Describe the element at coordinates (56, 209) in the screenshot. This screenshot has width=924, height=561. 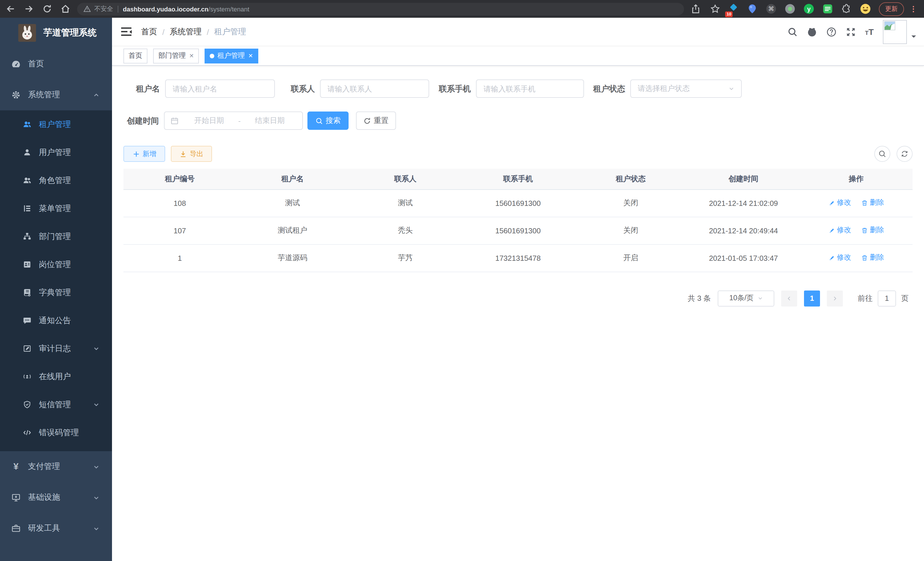
I see `sidebar-item-menu: 菜单管理` at that location.